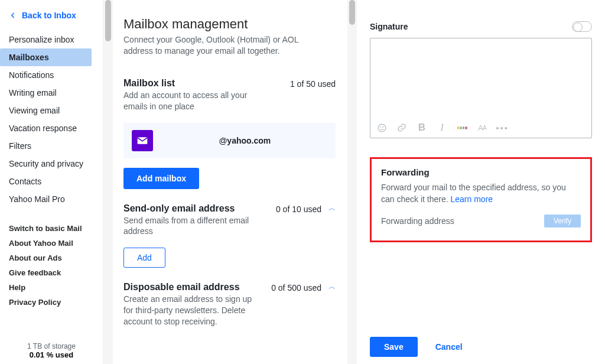  Describe the element at coordinates (49, 15) in the screenshot. I see `back-to-inbox-label: Back to Inbox` at that location.